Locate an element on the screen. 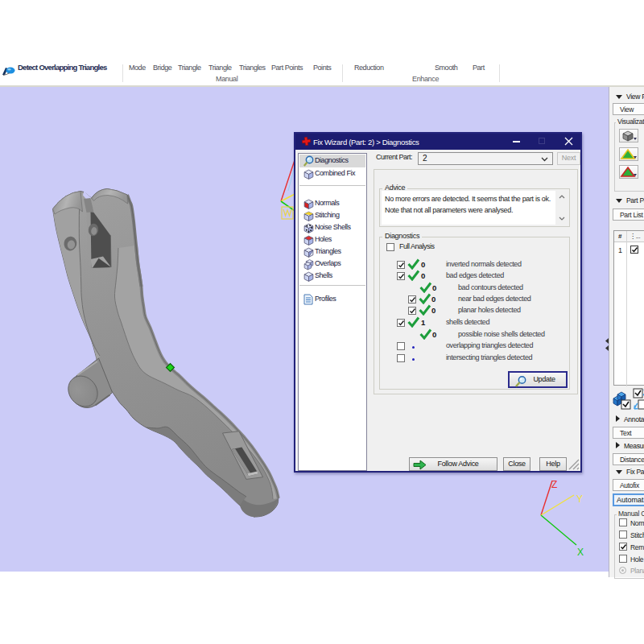 This screenshot has width=644, height=644. svg-text: X is located at coordinates (580, 552).